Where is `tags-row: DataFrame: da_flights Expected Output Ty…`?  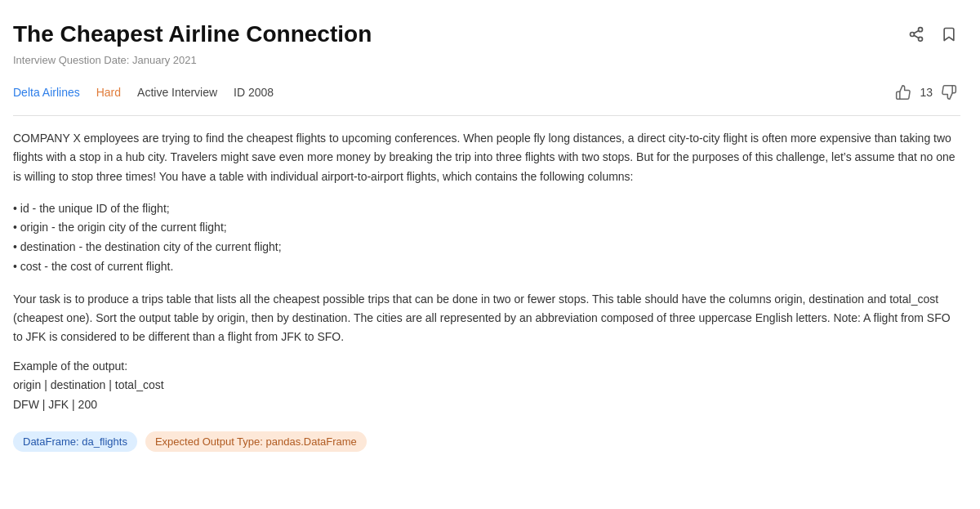
tags-row: DataFrame: da_flights Expected Output Ty… is located at coordinates (487, 441).